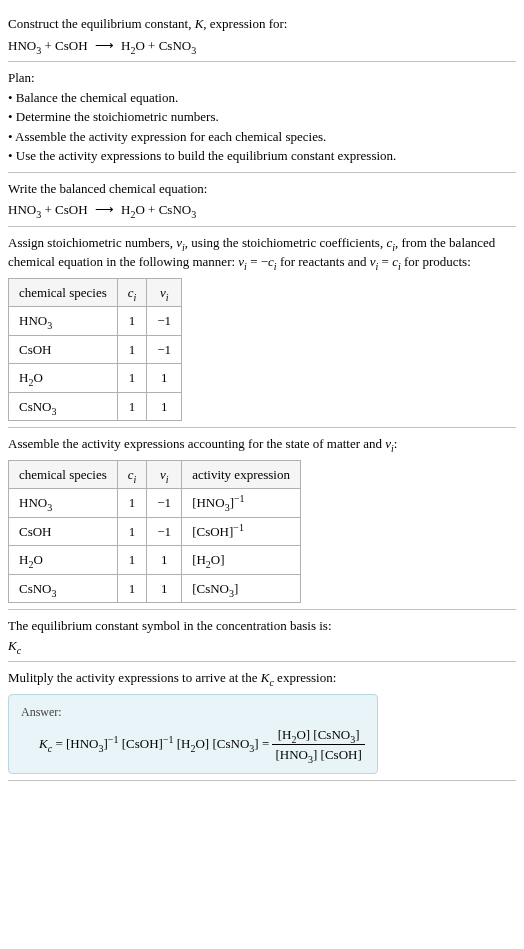 This screenshot has height=949, width=524. What do you see at coordinates (133, 46) in the screenshot?
I see `species-h2o: H2O` at bounding box center [133, 46].